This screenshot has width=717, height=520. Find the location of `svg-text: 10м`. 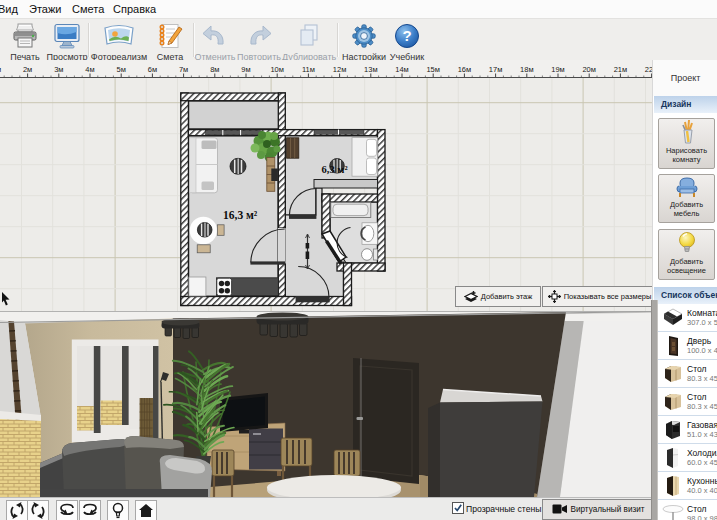

svg-text: 10м is located at coordinates (277, 70).